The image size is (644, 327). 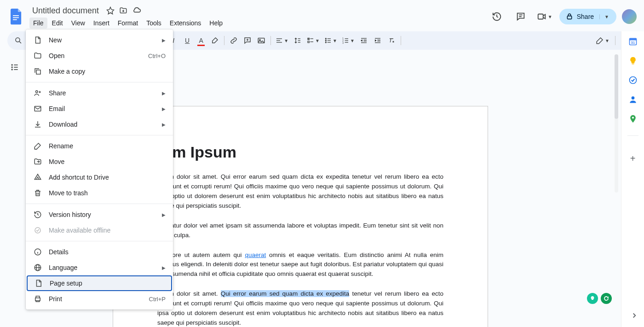 What do you see at coordinates (633, 99) in the screenshot?
I see `contacts-app-icon` at bounding box center [633, 99].